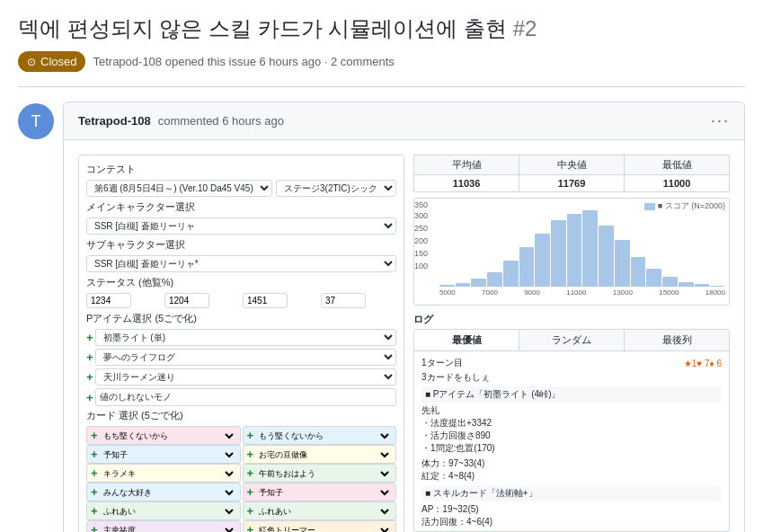  I want to click on card-add-r2: +, so click(251, 455).